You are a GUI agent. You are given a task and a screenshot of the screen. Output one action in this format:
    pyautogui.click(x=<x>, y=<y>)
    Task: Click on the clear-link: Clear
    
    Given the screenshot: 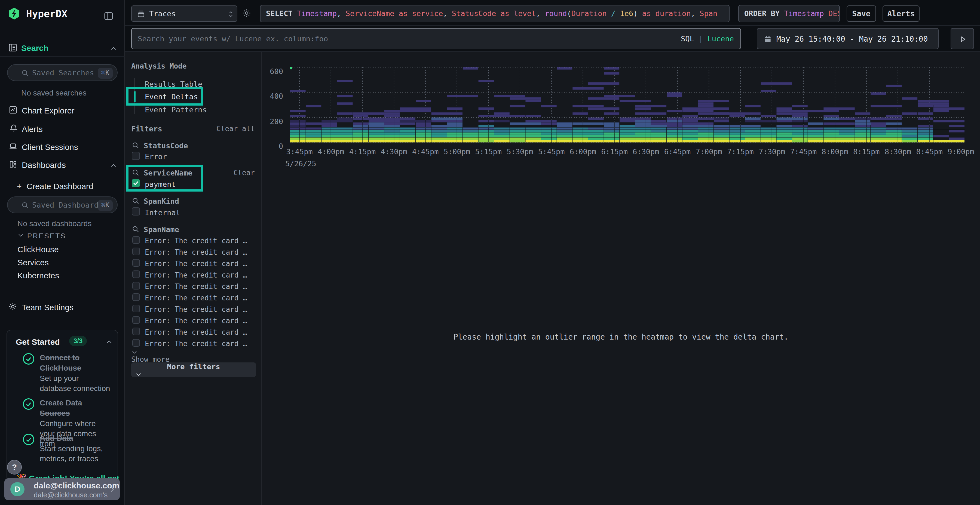 What is the action you would take?
    pyautogui.click(x=244, y=173)
    